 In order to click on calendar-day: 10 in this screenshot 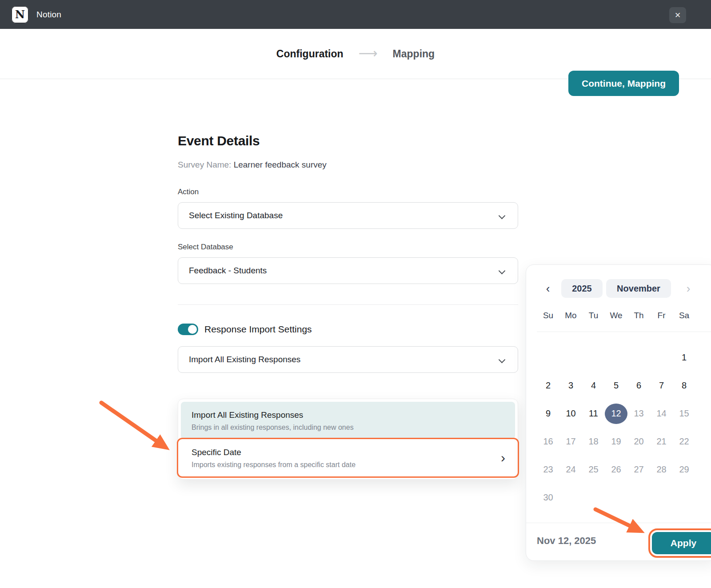, I will do `click(571, 413)`.